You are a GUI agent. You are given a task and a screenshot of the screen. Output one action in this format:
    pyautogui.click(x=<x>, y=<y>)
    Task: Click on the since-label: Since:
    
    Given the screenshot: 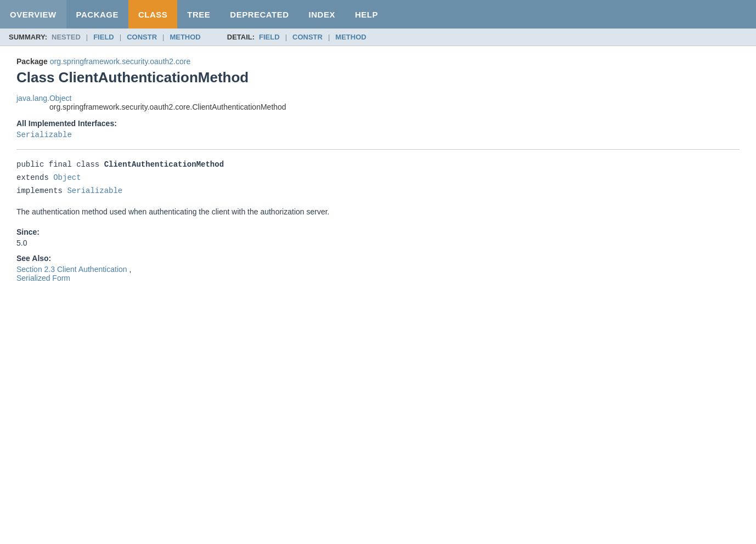 What is the action you would take?
    pyautogui.click(x=378, y=232)
    